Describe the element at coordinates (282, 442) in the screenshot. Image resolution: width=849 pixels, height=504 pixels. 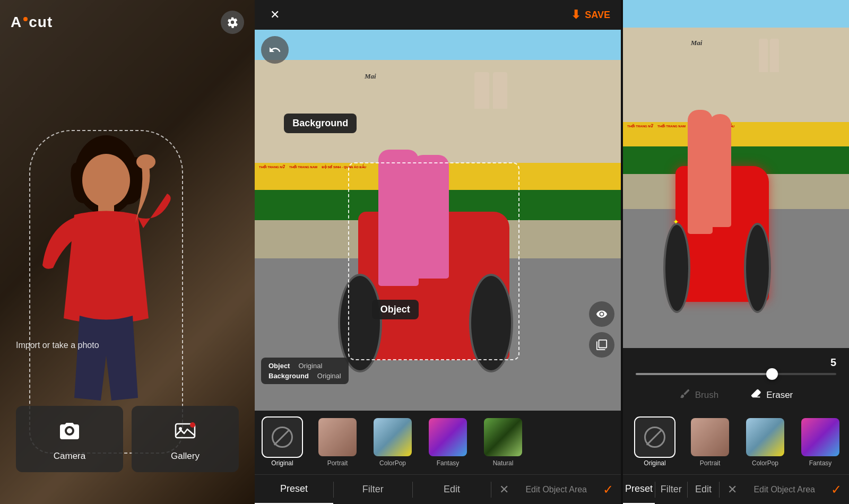
I see `preset-item-original: Original` at that location.